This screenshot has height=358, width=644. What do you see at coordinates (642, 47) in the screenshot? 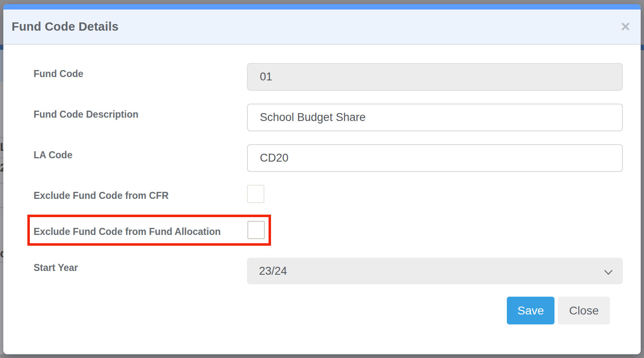
I see `background-blue-bar-fragment-right` at bounding box center [642, 47].